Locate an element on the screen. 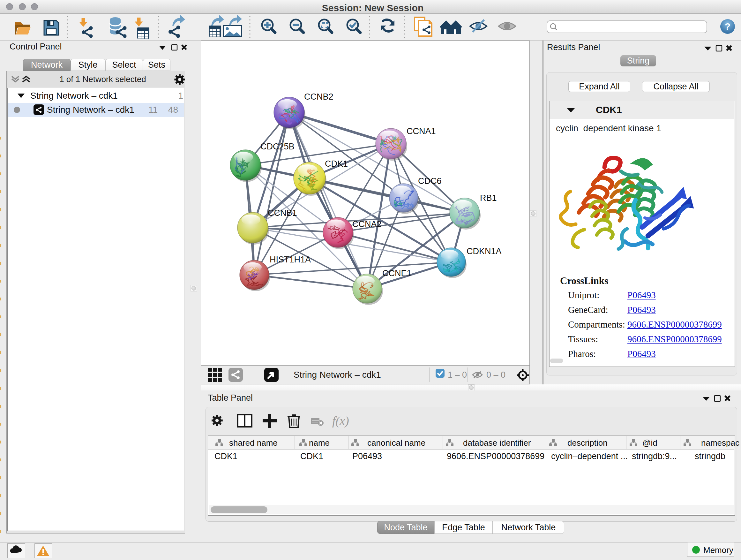 Image resolution: width=741 pixels, height=560 pixels. svg-text: RB1 is located at coordinates (488, 198).